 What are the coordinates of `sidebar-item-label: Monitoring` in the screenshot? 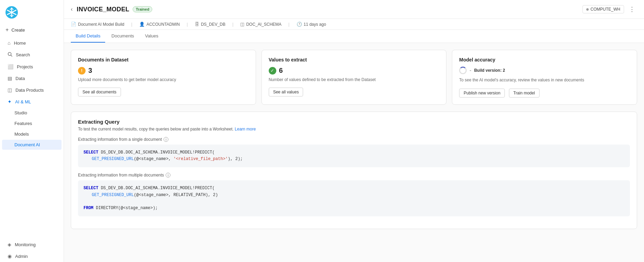 It's located at (25, 244).